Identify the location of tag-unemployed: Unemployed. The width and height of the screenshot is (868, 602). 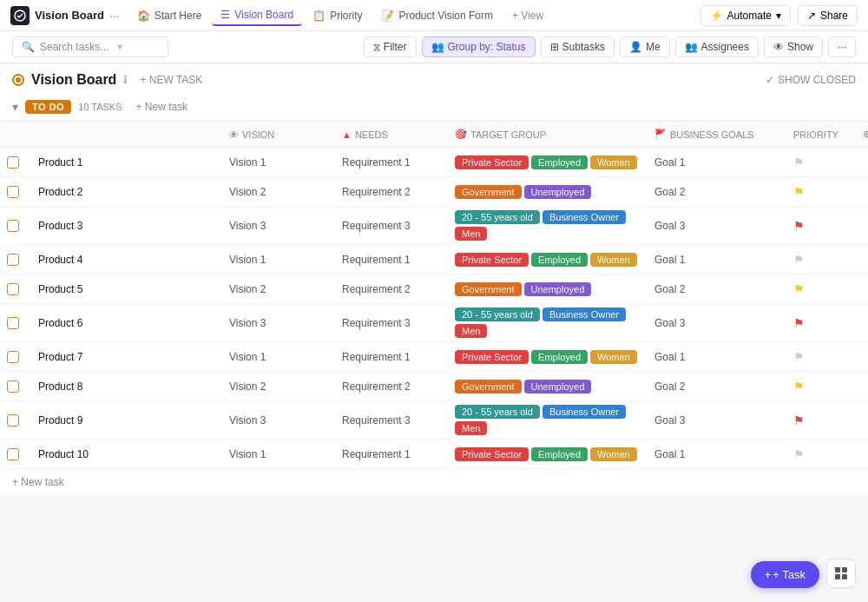
(558, 192).